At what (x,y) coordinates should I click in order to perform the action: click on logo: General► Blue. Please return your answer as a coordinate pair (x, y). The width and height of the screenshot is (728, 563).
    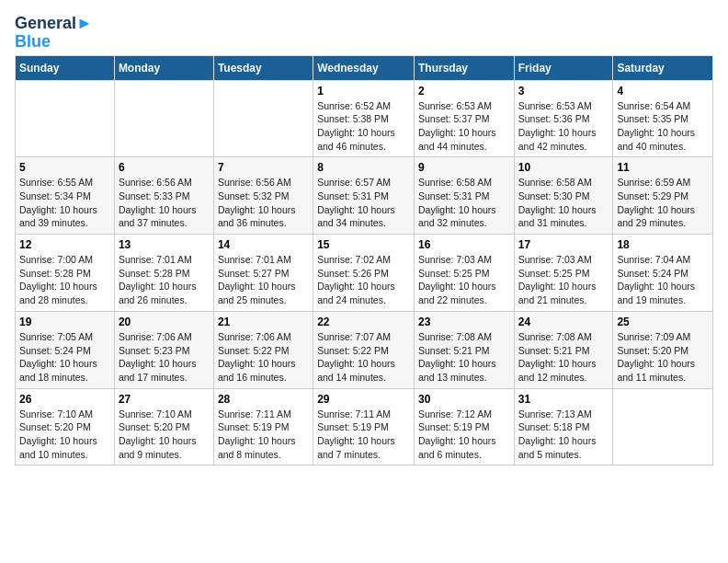
    Looking at the image, I should click on (53, 33).